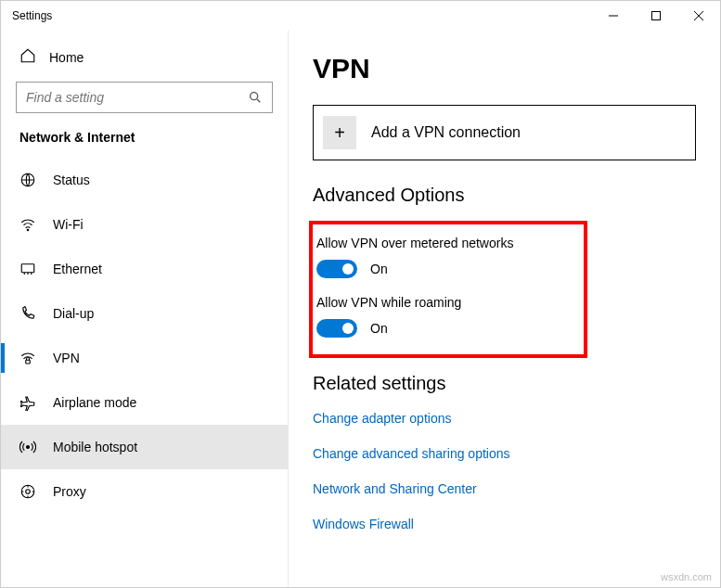 The image size is (721, 588). Describe the element at coordinates (505, 69) in the screenshot. I see `page-title: VPN` at that location.